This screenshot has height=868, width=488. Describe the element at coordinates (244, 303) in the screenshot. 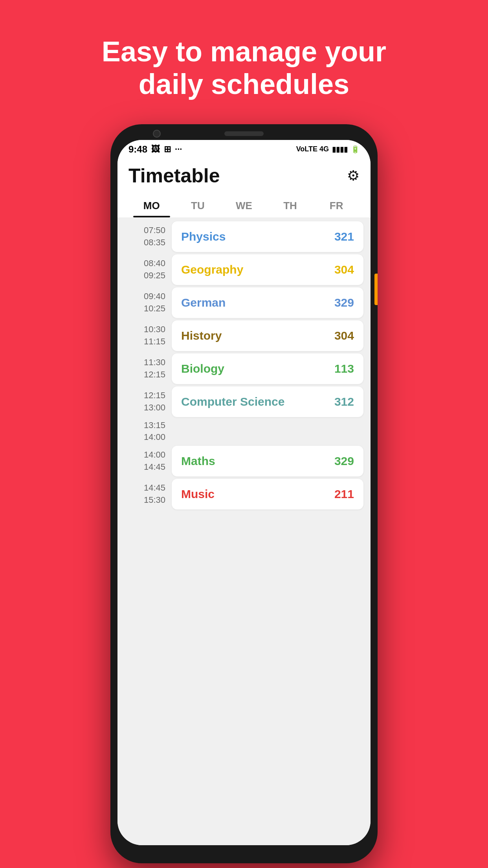

I see `schedule-row-german: 09:40 10:25 German 329` at that location.